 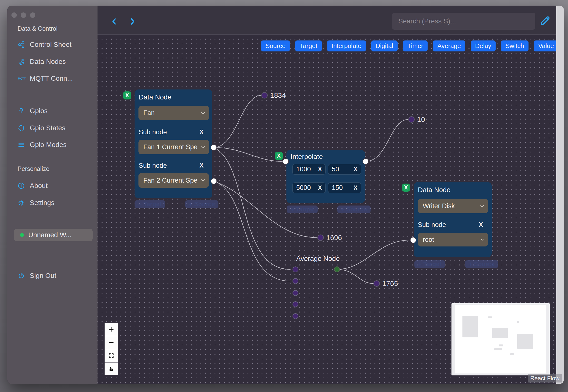 I want to click on interpolate-input-4: 150 X, so click(x=345, y=188).